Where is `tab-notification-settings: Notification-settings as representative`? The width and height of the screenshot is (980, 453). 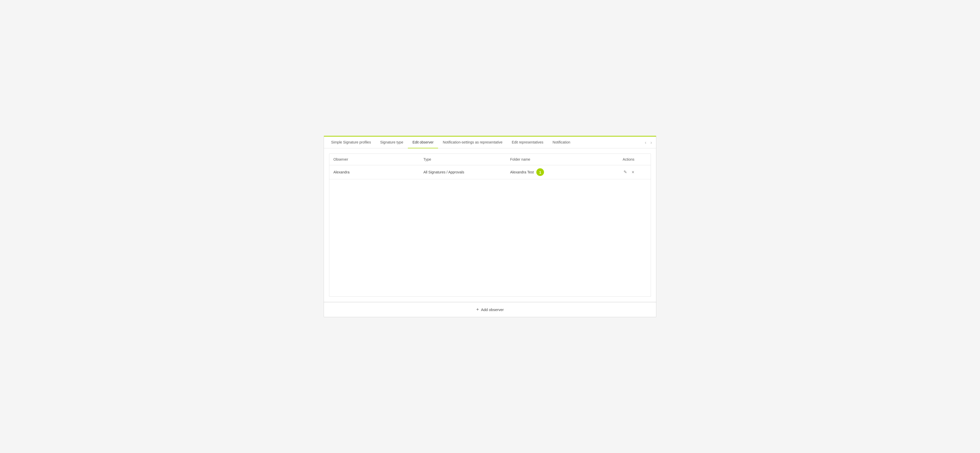 tab-notification-settings: Notification-settings as representative is located at coordinates (473, 142).